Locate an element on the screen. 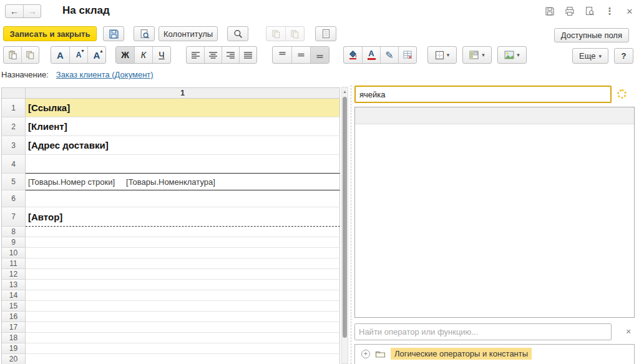 The height and width of the screenshot is (364, 644). row-header-11: 11 is located at coordinates (14, 263).